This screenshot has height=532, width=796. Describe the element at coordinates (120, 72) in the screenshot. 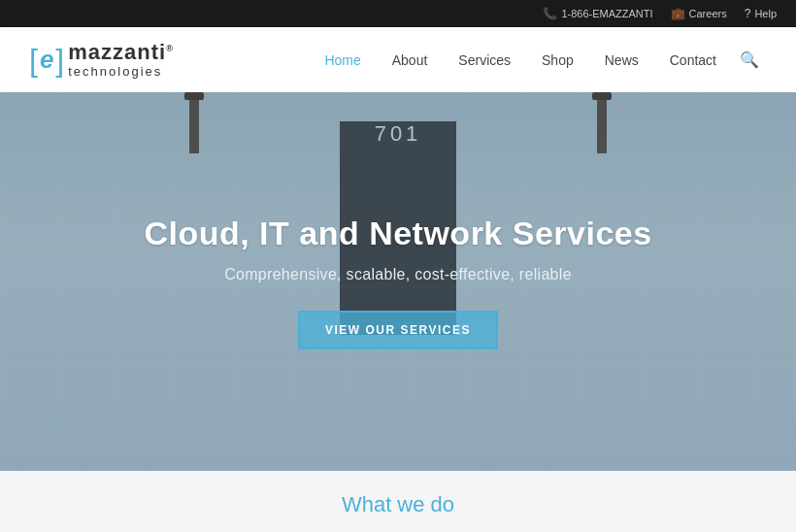

I see `logo-sub-text: technologies` at that location.